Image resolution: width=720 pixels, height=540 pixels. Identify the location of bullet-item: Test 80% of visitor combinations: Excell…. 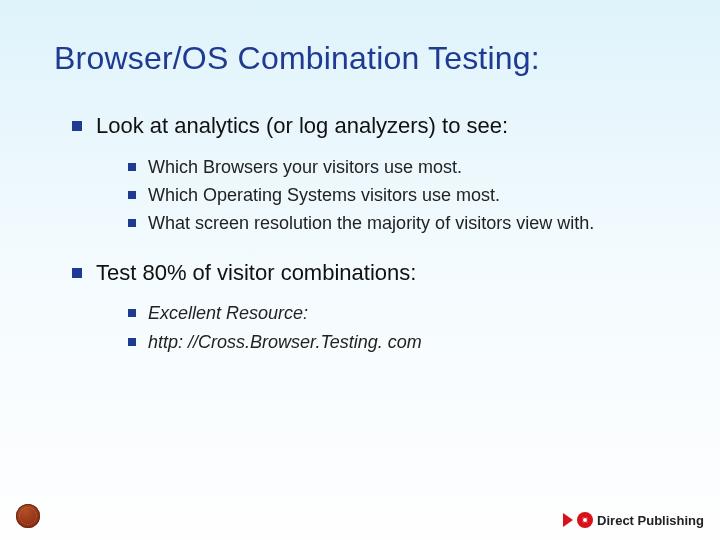
(369, 306).